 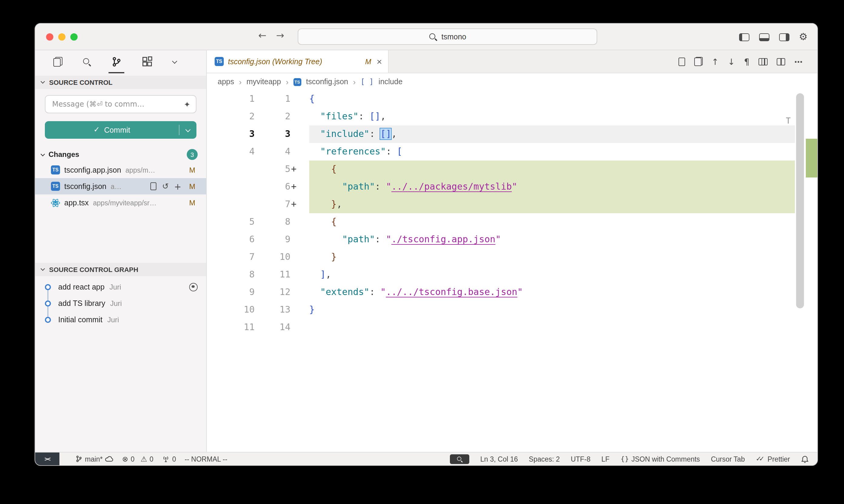 What do you see at coordinates (764, 37) in the screenshot?
I see `toggle-panel-icon` at bounding box center [764, 37].